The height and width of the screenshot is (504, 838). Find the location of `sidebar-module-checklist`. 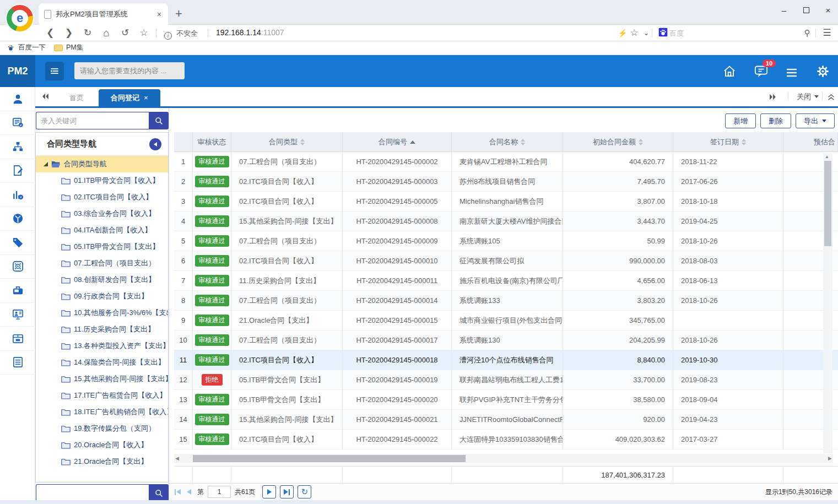

sidebar-module-checklist is located at coordinates (18, 123).